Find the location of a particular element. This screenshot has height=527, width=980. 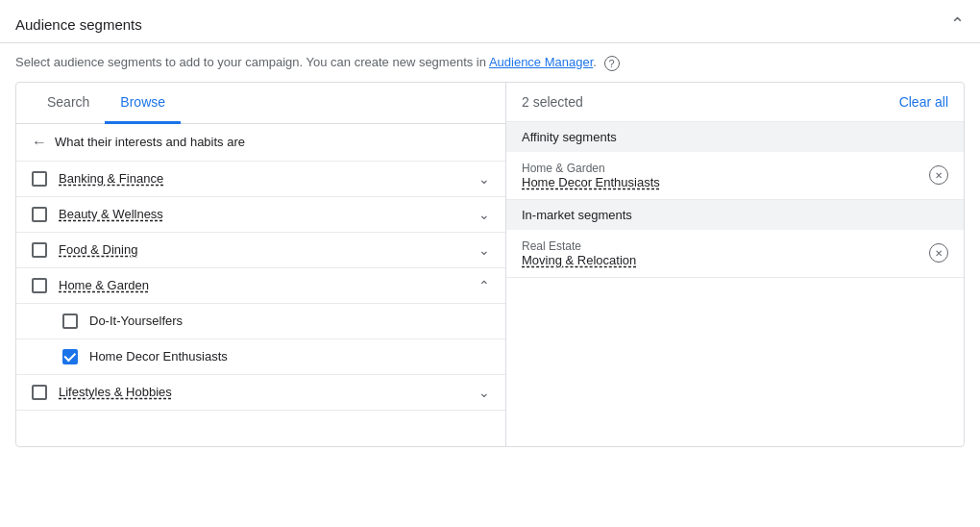

collapse-icon: ⌃ is located at coordinates (957, 24).